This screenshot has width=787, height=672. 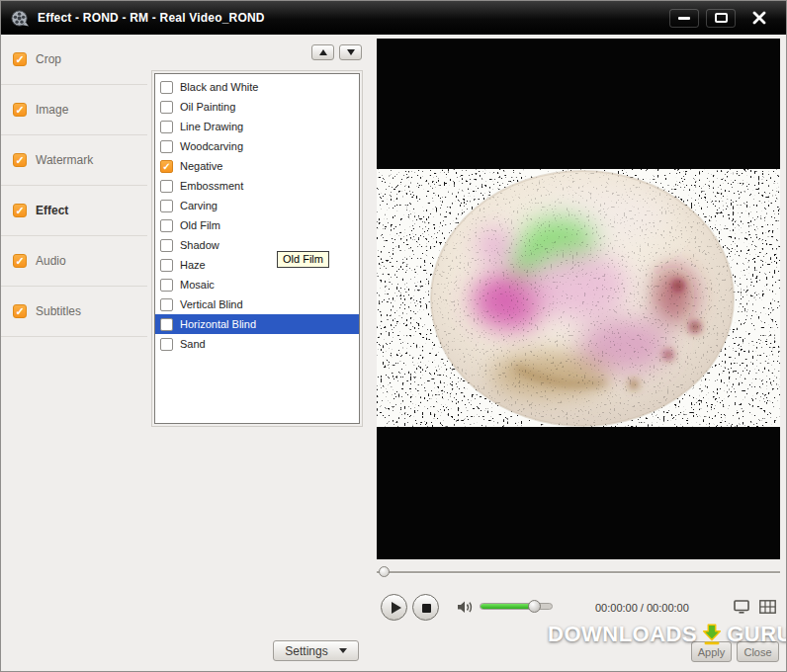 What do you see at coordinates (759, 18) in the screenshot?
I see `close-icon` at bounding box center [759, 18].